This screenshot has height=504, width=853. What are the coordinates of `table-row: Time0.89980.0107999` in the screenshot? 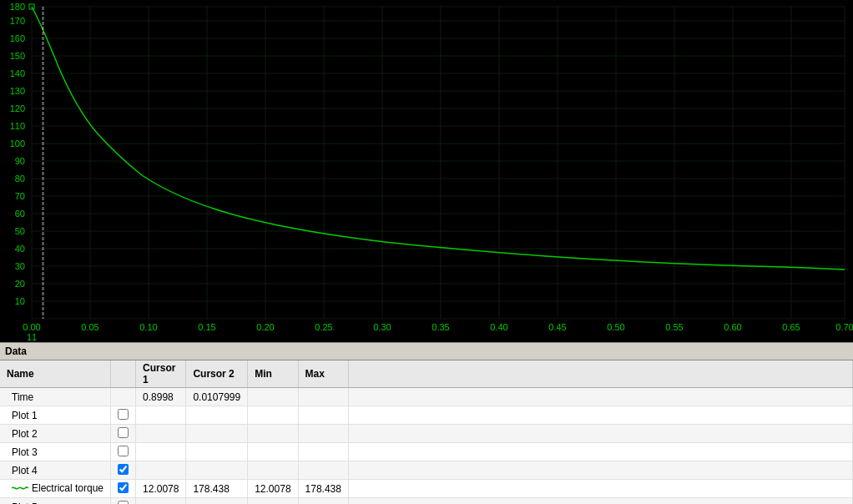 It's located at (426, 397).